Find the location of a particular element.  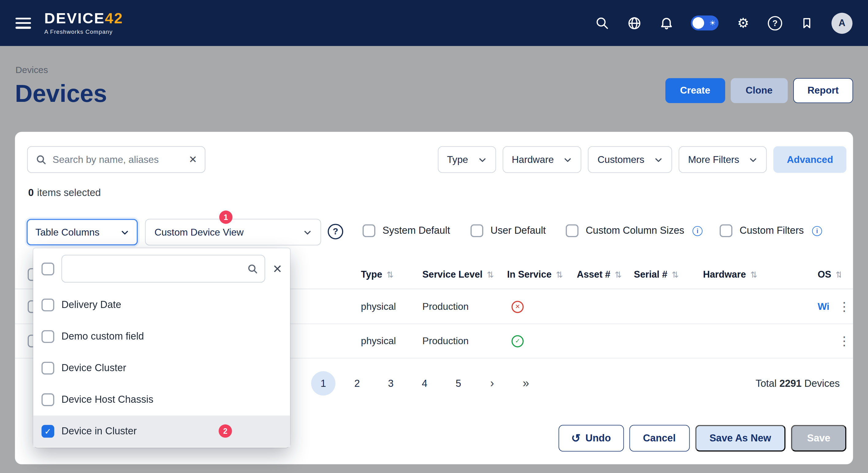

custom-device-view-dropdown: Custom Device View 1 is located at coordinates (233, 232).